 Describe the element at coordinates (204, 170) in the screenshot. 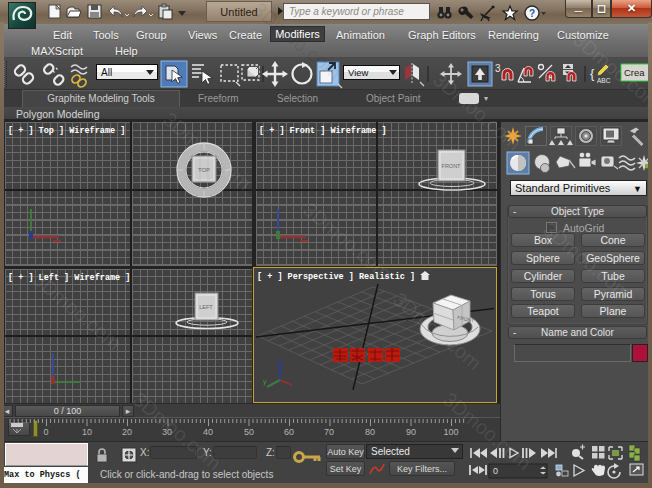

I see `svg-text: TOP` at that location.